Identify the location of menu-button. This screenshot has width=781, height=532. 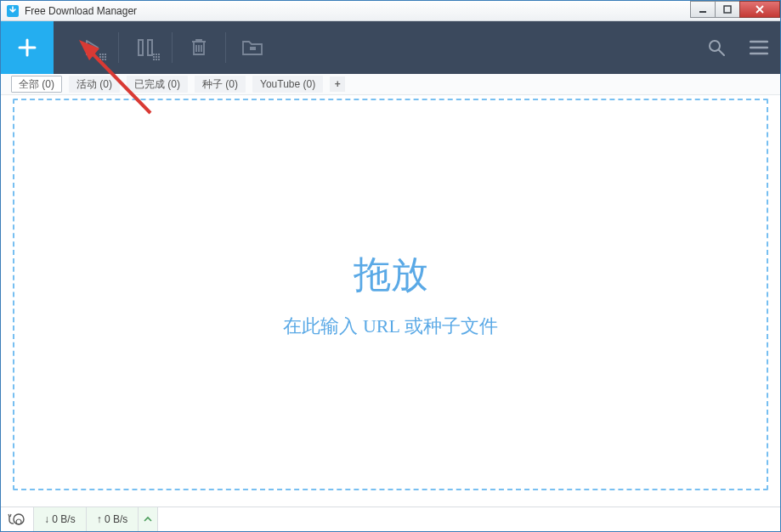
(759, 48).